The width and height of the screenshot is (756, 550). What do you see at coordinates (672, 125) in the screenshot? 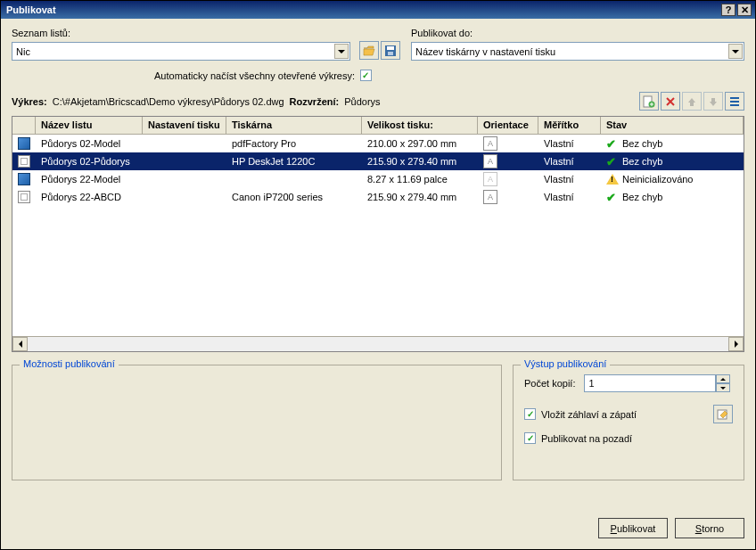
I see `col-status: Stav` at bounding box center [672, 125].